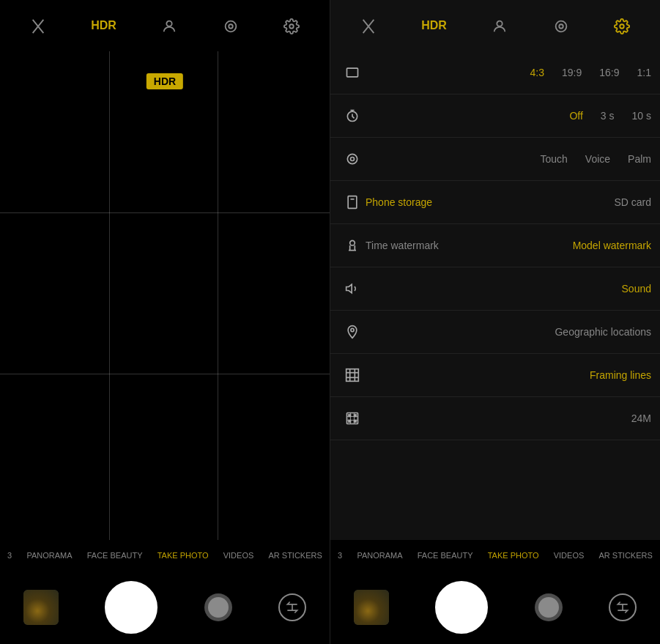  What do you see at coordinates (340, 555) in the screenshot?
I see `right-mode-3: 3` at bounding box center [340, 555].